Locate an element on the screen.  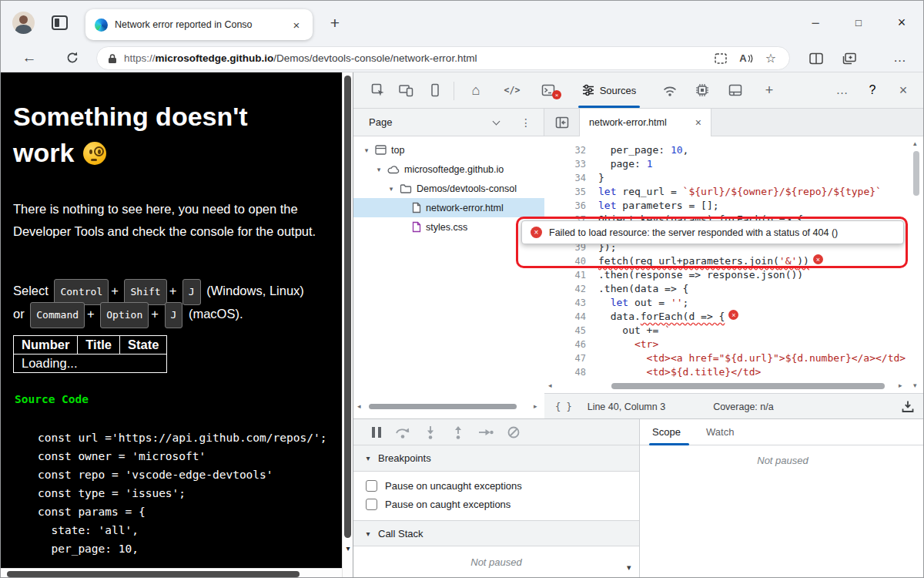
minimize-button: ─ is located at coordinates (815, 22).